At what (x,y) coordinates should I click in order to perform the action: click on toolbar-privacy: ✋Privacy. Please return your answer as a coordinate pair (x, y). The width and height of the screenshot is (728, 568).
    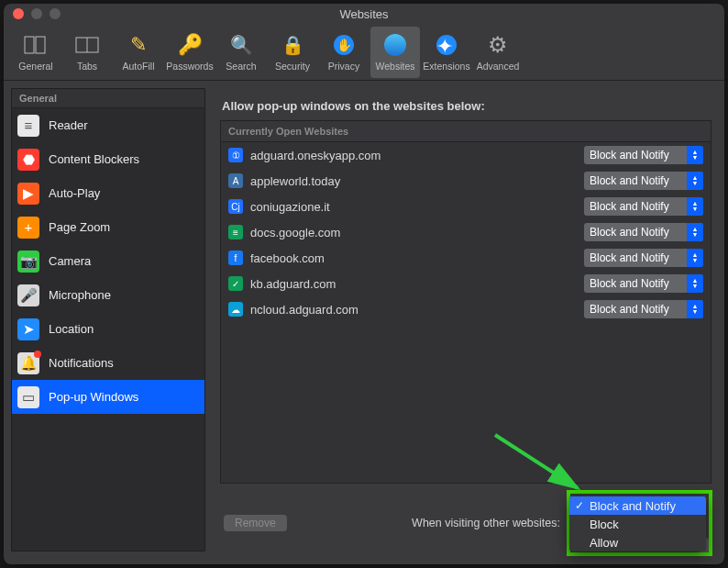
    Looking at the image, I should click on (344, 52).